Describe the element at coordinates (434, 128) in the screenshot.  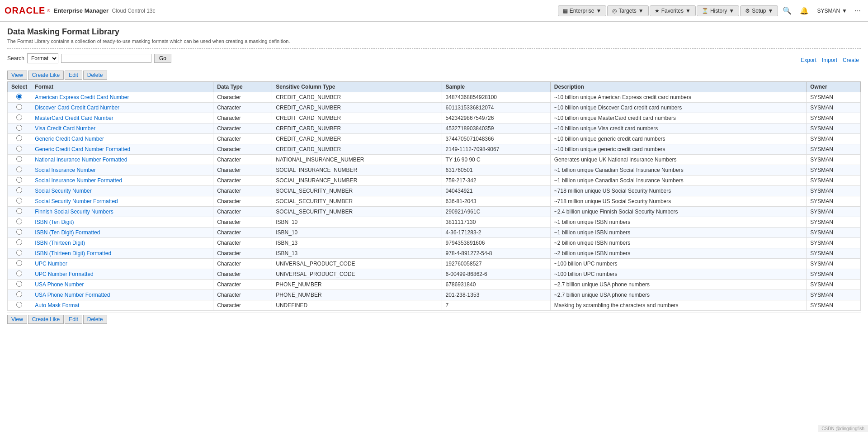
I see `table-row: Visa Credit Card NumberCharacterCREDIT_C…` at that location.